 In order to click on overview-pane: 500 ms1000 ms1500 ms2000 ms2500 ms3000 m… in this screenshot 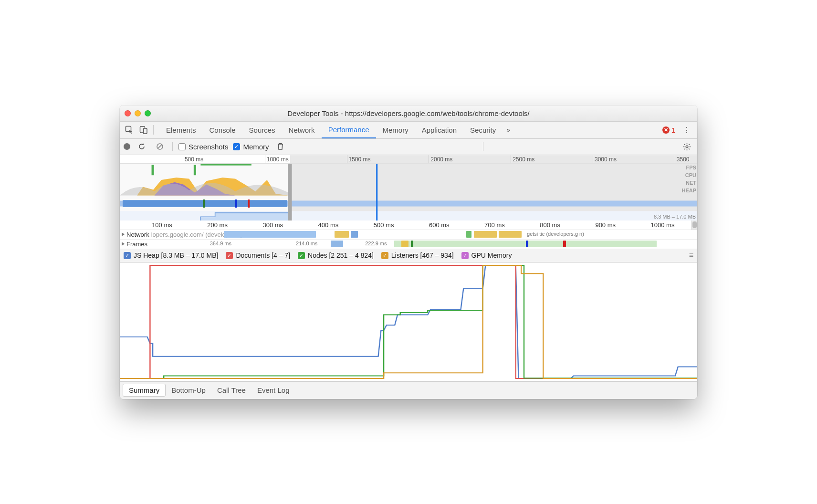, I will do `click(408, 188)`.